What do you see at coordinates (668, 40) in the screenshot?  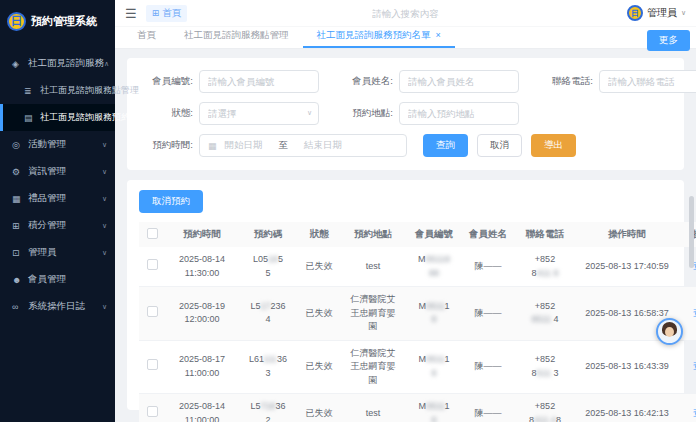 I see `more-button: 更多` at bounding box center [668, 40].